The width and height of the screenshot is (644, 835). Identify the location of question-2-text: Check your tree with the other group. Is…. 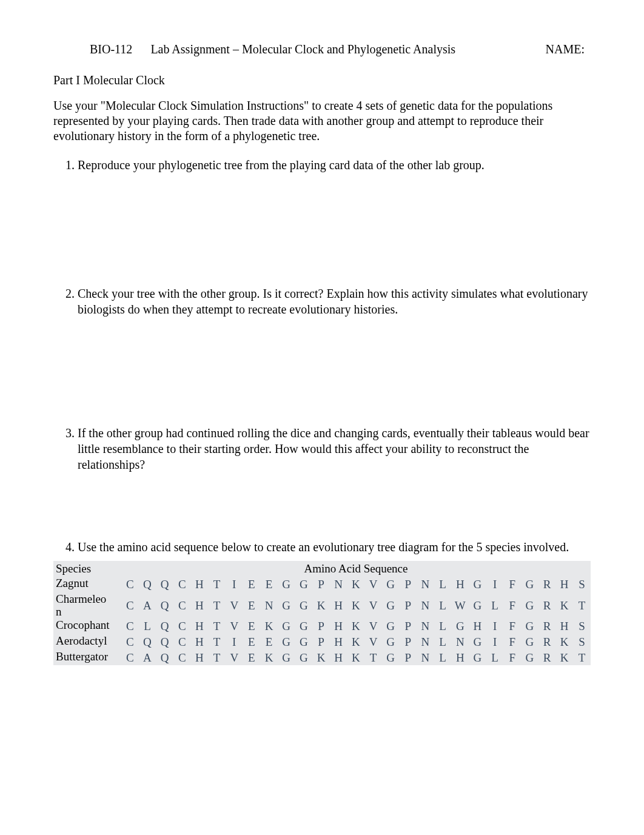
(332, 301).